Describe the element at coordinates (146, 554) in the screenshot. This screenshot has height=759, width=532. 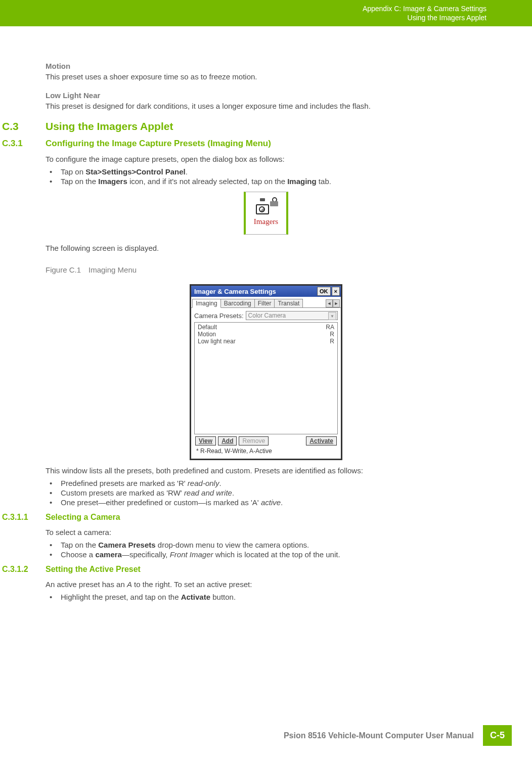
I see `text: —specifically,` at that location.